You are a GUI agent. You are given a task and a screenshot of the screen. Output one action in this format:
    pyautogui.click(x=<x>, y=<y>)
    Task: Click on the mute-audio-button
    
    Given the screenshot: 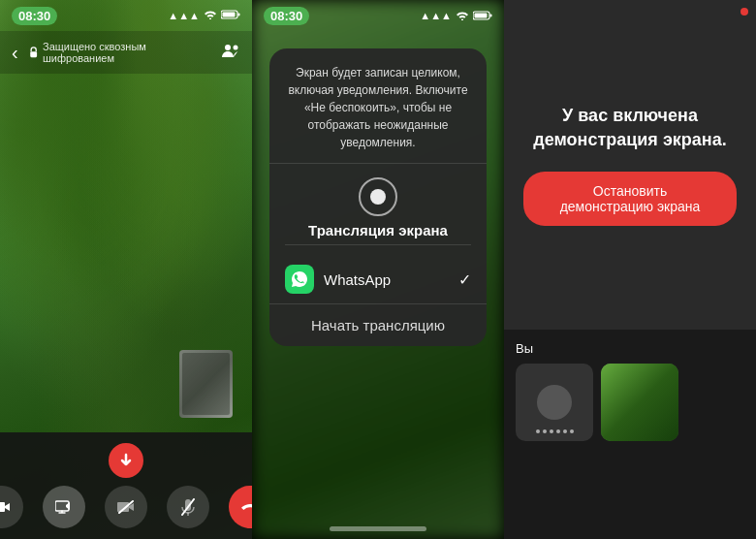 What is the action you would take?
    pyautogui.click(x=188, y=507)
    